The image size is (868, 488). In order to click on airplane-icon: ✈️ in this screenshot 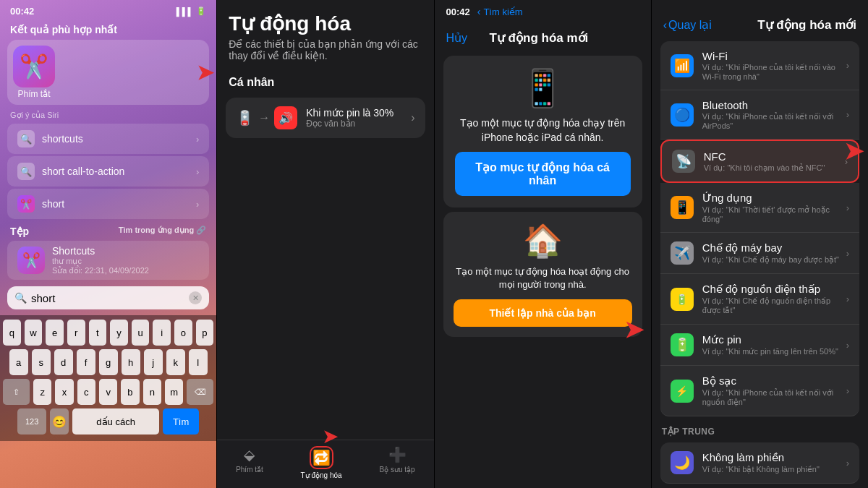, I will do `click(682, 253)`.